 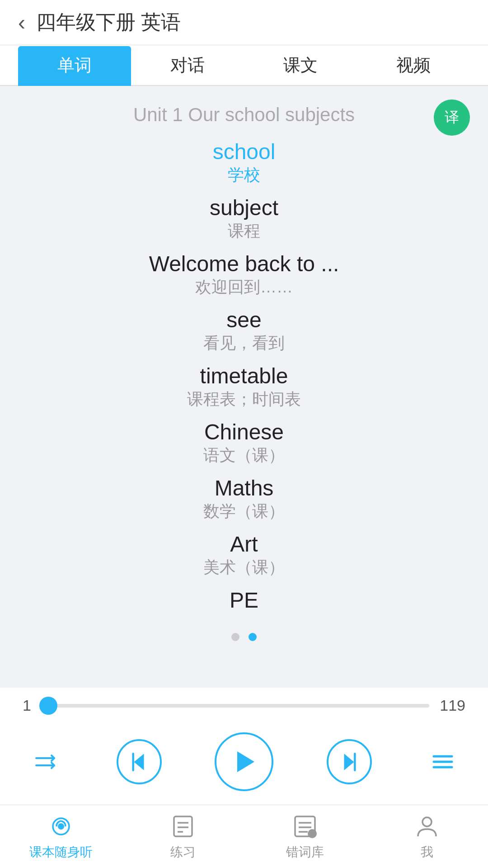 What do you see at coordinates (452, 705) in the screenshot?
I see `progress-total: 119` at bounding box center [452, 705].